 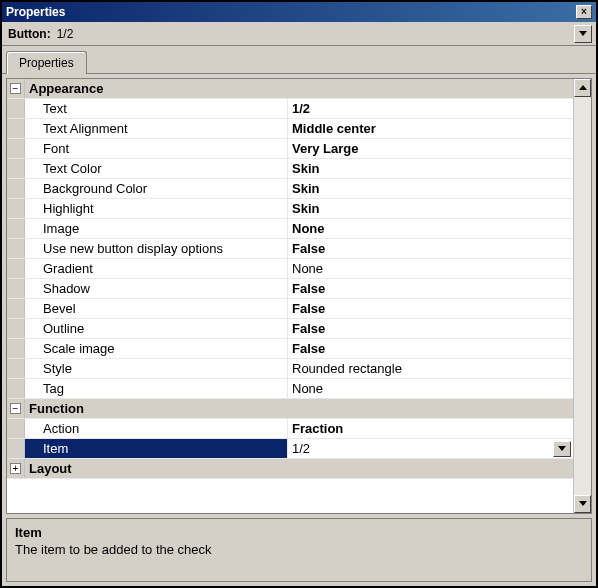 I want to click on vertical-scrollbar, so click(x=582, y=296).